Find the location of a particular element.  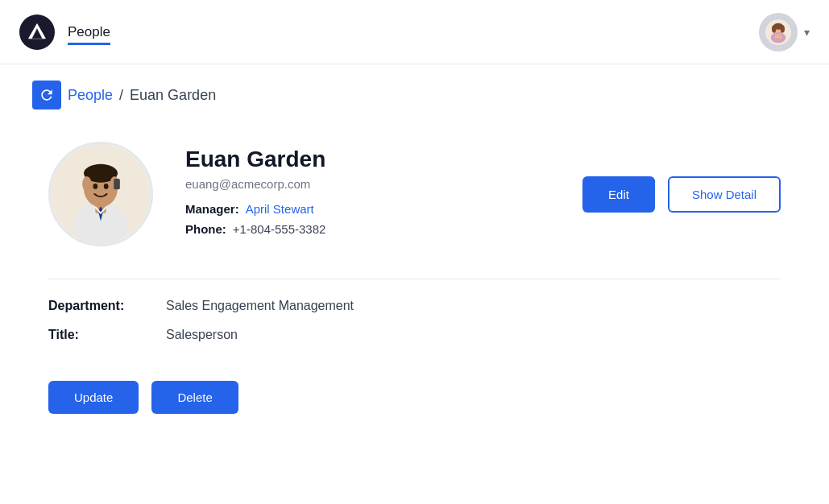

app-header: People ▾ is located at coordinates (414, 32).